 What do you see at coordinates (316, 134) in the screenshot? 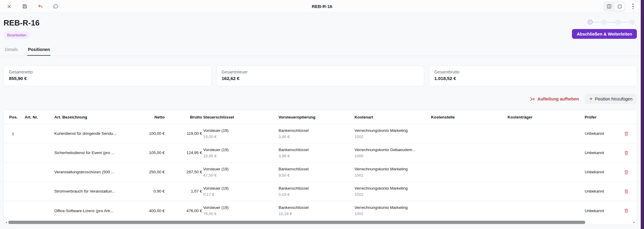
I see `cell-vorsteueroptierung: Bankenschlüssel 3,80 €` at bounding box center [316, 134].